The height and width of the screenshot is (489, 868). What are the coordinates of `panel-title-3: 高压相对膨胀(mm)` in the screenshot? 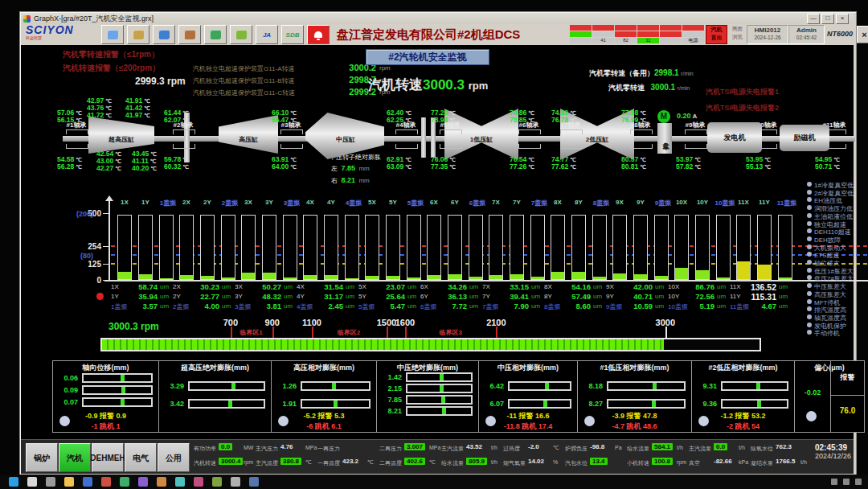 It's located at (324, 368).